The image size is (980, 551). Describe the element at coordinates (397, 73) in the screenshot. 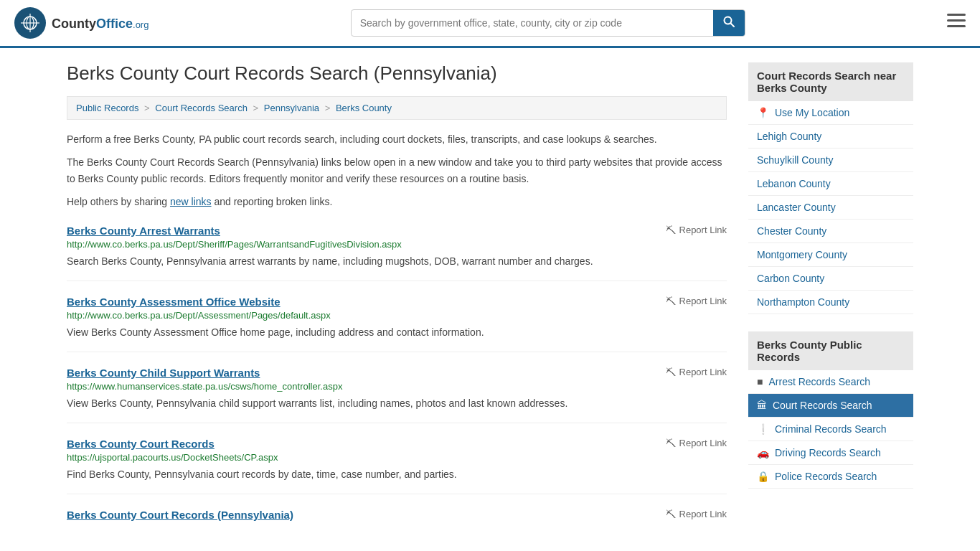

I see `page-title: Berks County Court Records Search (Penns…` at that location.